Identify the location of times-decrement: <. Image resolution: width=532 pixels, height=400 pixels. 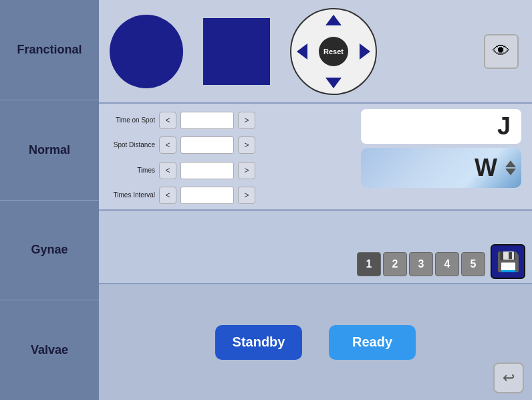
(168, 171).